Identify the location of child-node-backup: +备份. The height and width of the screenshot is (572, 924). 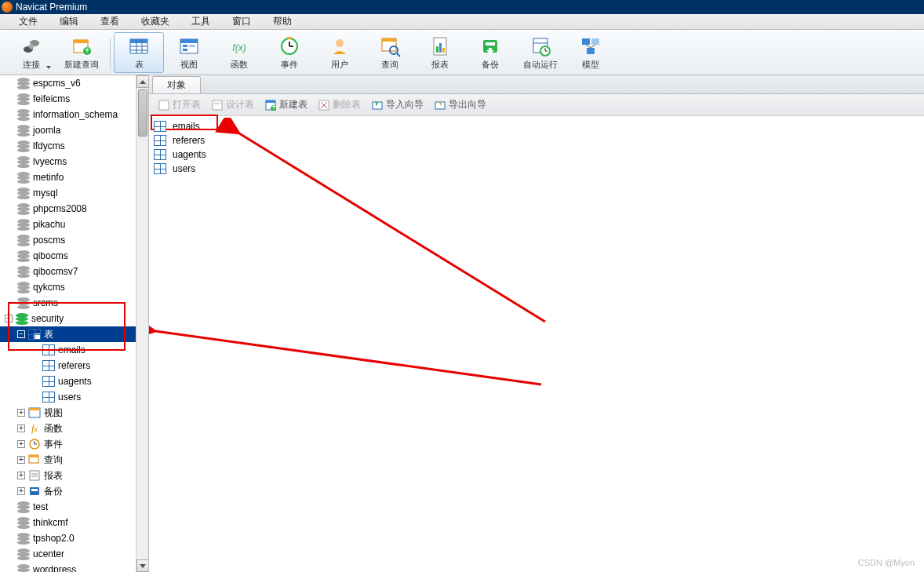
(67, 491).